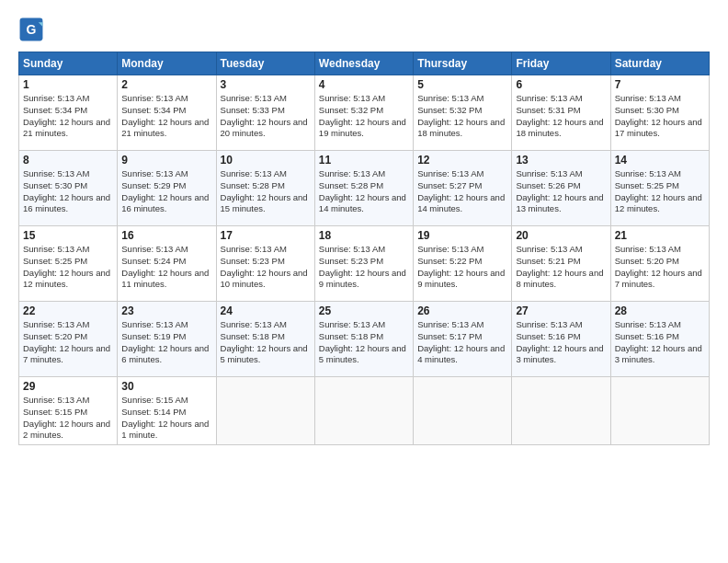 The width and height of the screenshot is (728, 563). What do you see at coordinates (266, 311) in the screenshot?
I see `day-number: 24` at bounding box center [266, 311].